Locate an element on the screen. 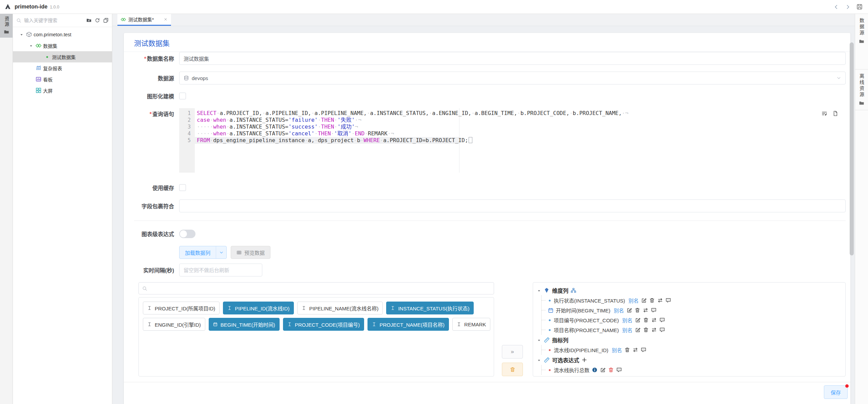 This screenshot has height=404, width=868. save-button: 保存 is located at coordinates (836, 392).